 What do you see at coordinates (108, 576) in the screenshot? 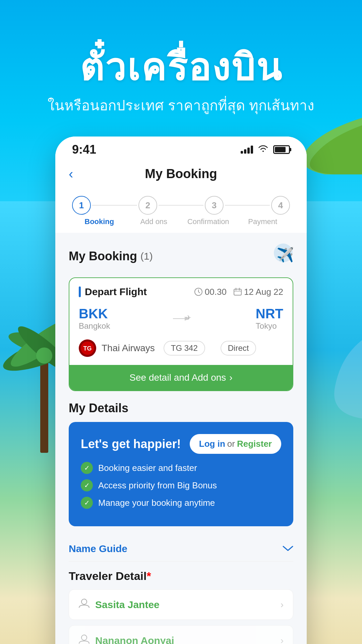
I see `traveler-title-text: Traveler Detail` at bounding box center [108, 576].